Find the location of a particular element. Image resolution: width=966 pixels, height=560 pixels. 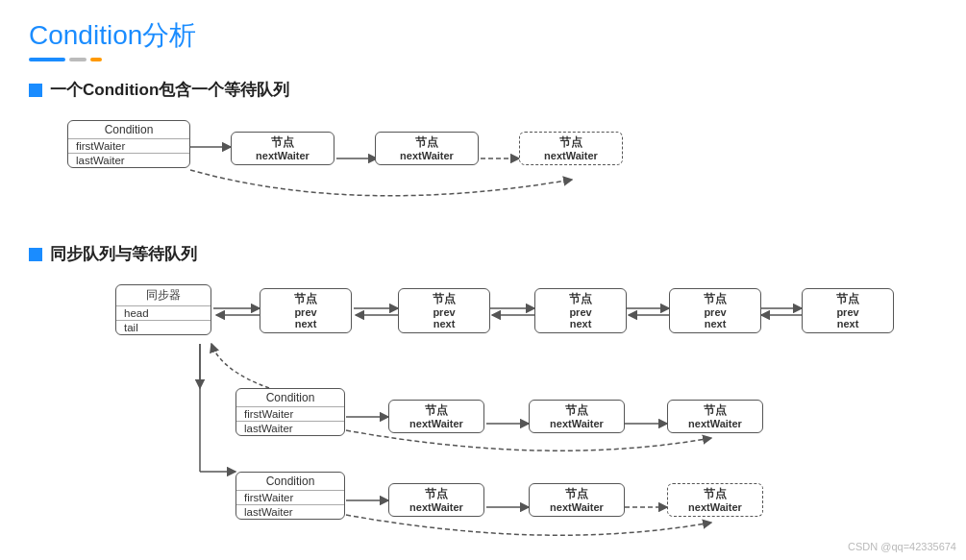

wait-node2-field: nextWaiter is located at coordinates (577, 424).